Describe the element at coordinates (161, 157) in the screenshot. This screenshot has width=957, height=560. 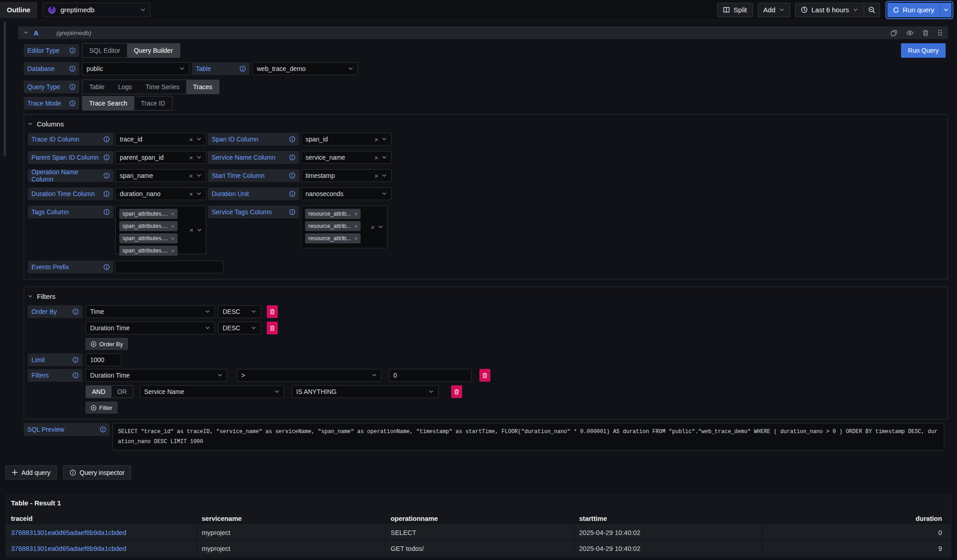
I see `parent-span-id-column-select: parent_span_id ×` at that location.